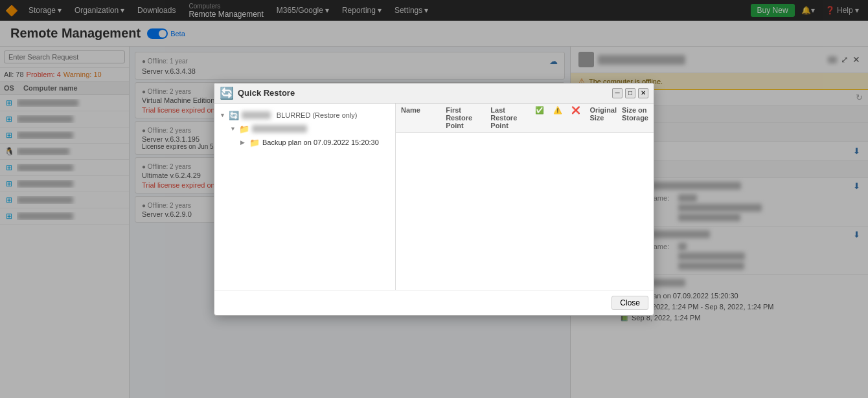  Describe the element at coordinates (525, 211) in the screenshot. I see `modal-content-area` at that location.